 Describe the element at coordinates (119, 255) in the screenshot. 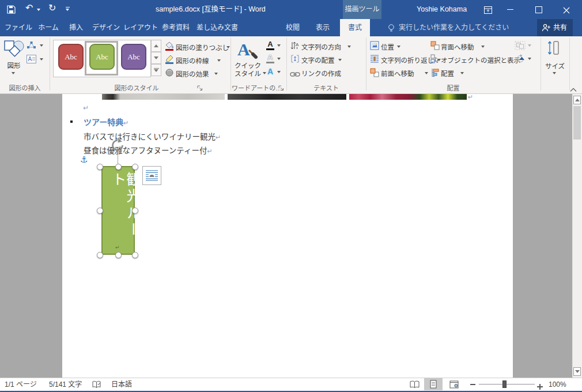

I see `resize-handle-bottom-center` at that location.